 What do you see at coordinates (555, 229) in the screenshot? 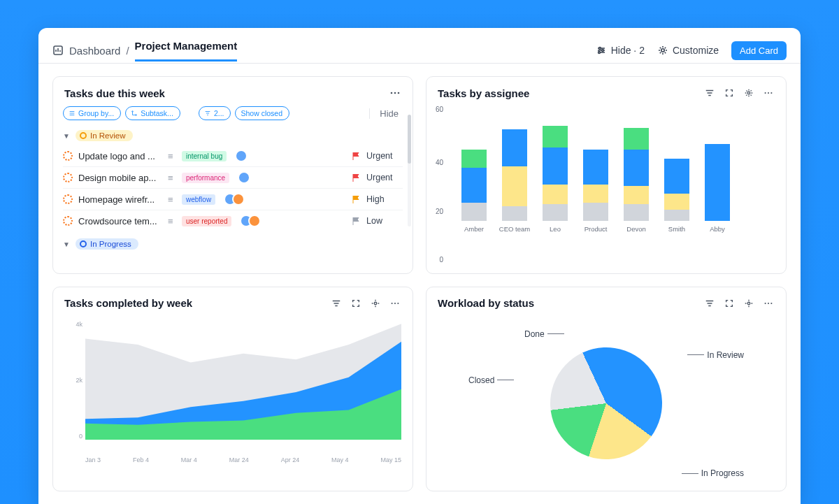
I see `bar-label: Leo` at bounding box center [555, 229].